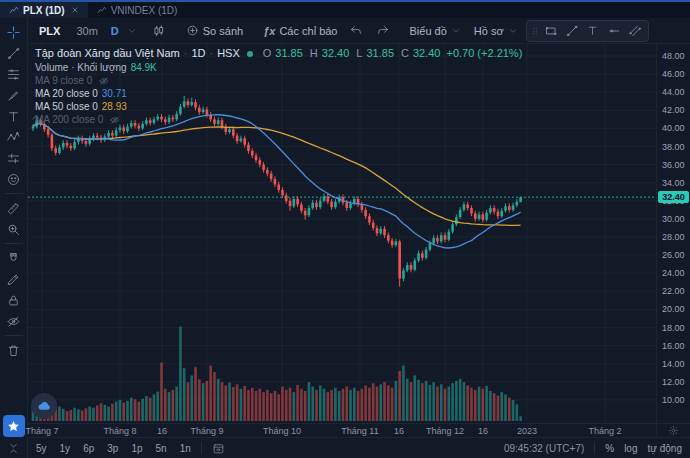  What do you see at coordinates (108, 54) in the screenshot?
I see `symbol-title: Tập đoàn Xăng dầu Việt Nam` at bounding box center [108, 54].